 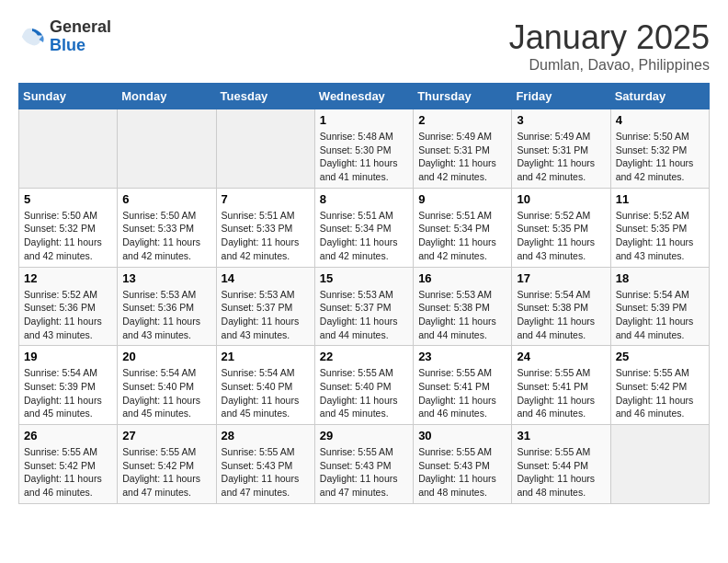 I want to click on day-cell: 21Sunrise: 5:54 AMSunset: 5:40 PMDayligh…, so click(x=265, y=385).